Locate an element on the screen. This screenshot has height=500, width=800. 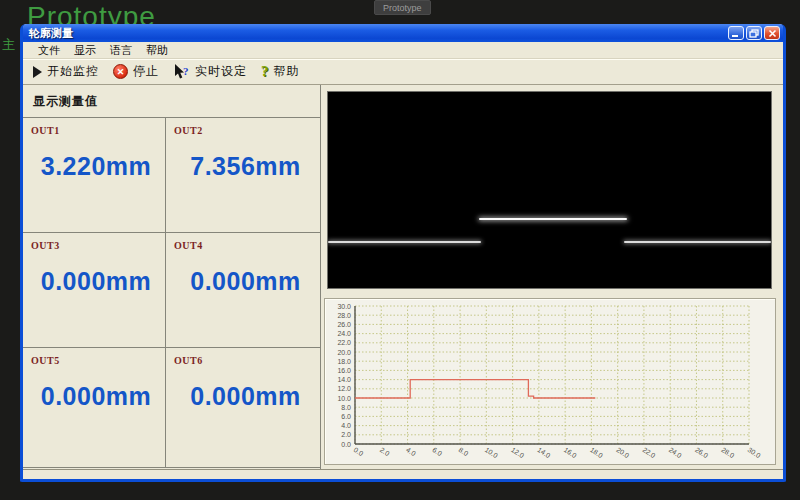
help-icon: ? is located at coordinates (265, 72).